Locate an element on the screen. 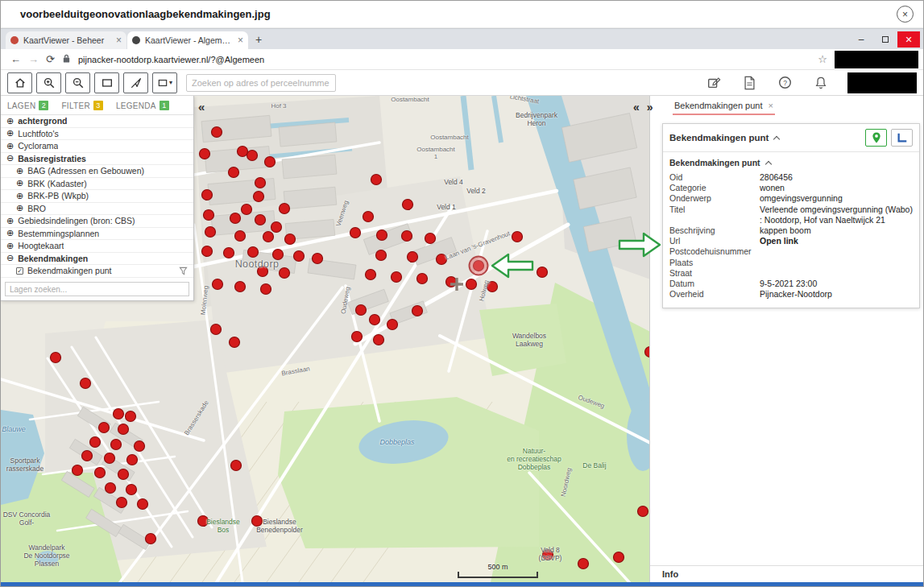  open-link: Open link is located at coordinates (836, 242).